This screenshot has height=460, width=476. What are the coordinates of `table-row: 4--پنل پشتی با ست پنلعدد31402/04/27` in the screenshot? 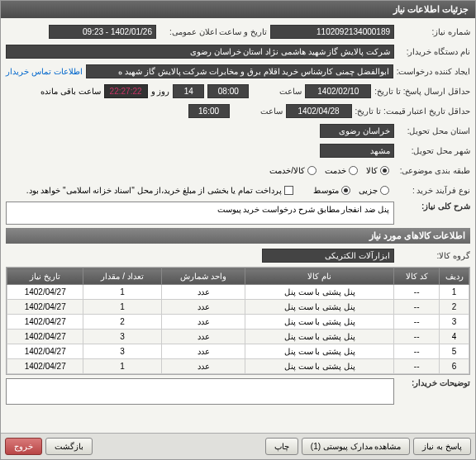 It's located at (238, 337).